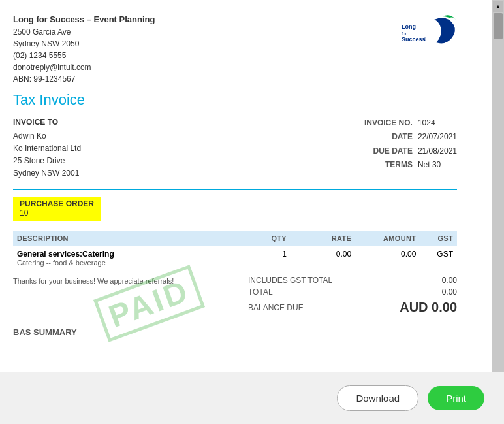  What do you see at coordinates (353, 295) in the screenshot?
I see `totals-section: INCLUDES GST TOTAL 0.00 TOTAL 0.00 BALAN…` at bounding box center [353, 295].